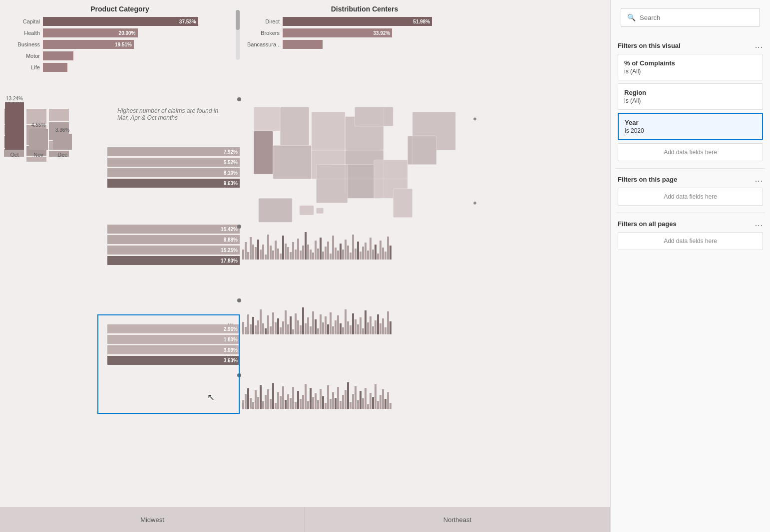 Image resolution: width=770 pixels, height=532 pixels. Describe the element at coordinates (229, 251) in the screenshot. I see `mid-bar-pct-7: 15.25%` at that location.